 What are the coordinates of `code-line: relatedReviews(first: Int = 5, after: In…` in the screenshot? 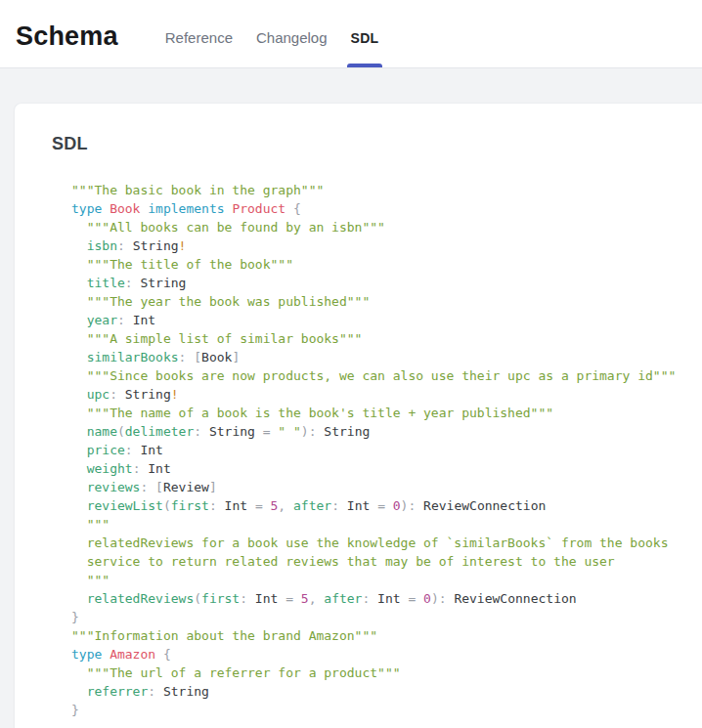 It's located at (387, 598).